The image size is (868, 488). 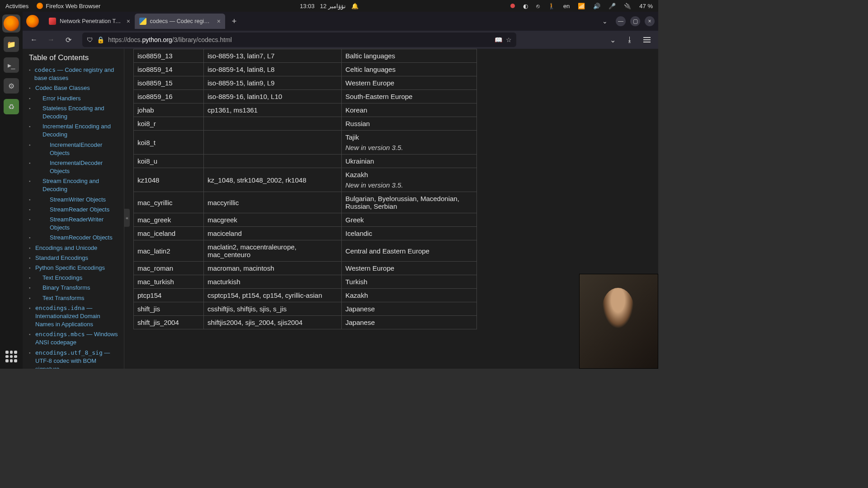 What do you see at coordinates (647, 40) in the screenshot?
I see `app-menu-button` at bounding box center [647, 40].